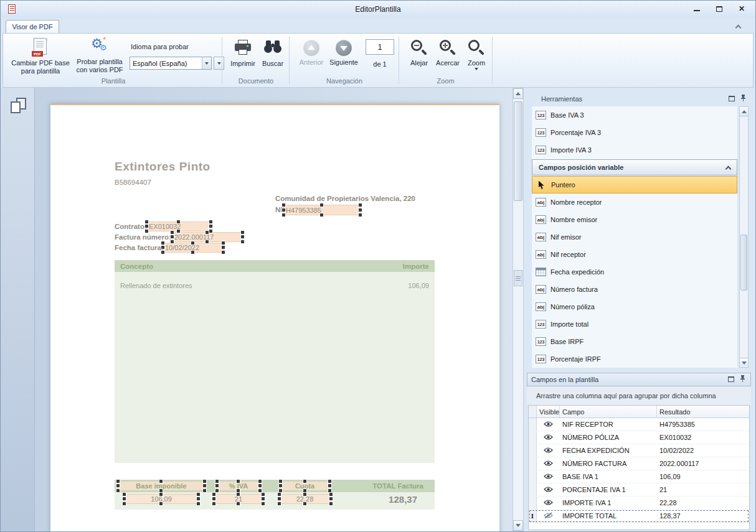 Image resolution: width=756 pixels, height=532 pixels. Describe the element at coordinates (635, 150) in the screenshot. I see `tool-item: Importe IVA 3` at that location.